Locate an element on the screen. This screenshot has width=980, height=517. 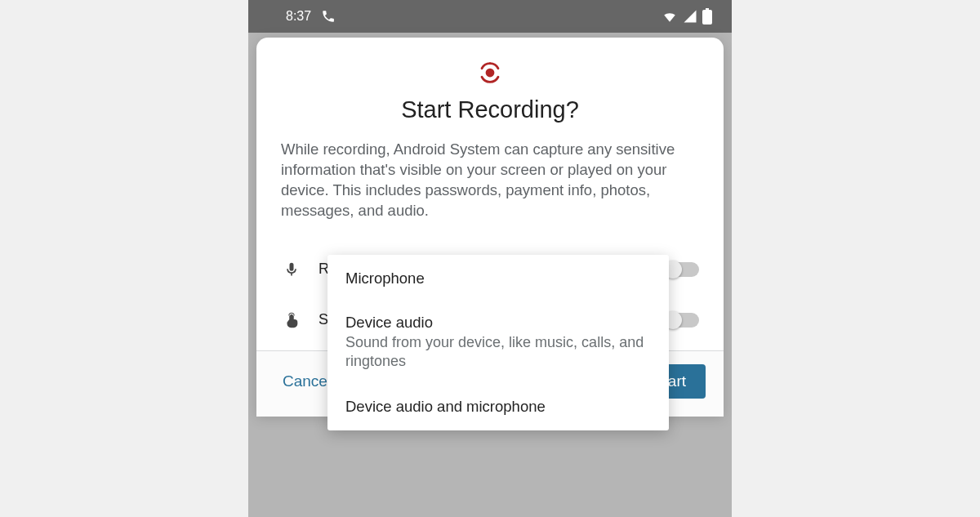
popup-item-both: Device audio and microphone is located at coordinates (498, 408).